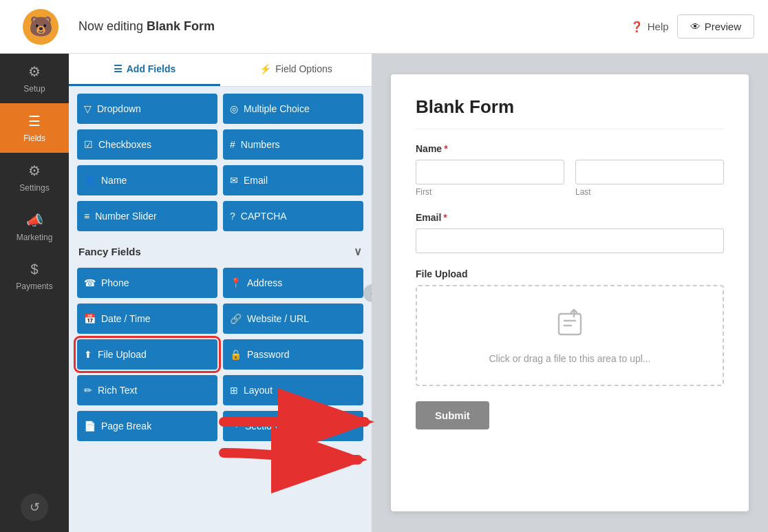  What do you see at coordinates (658, 26) in the screenshot?
I see `help-label: Help` at bounding box center [658, 26].